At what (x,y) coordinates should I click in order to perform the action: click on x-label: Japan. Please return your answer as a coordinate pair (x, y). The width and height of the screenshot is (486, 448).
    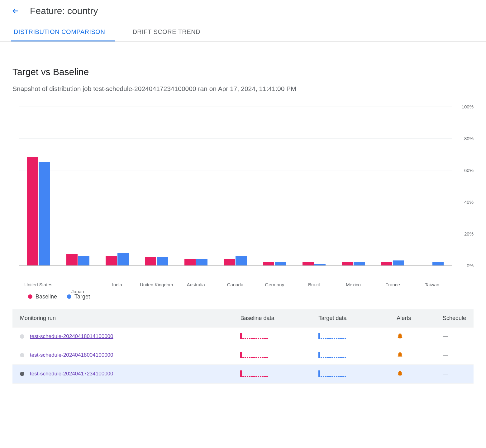
    Looking at the image, I should click on (78, 292).